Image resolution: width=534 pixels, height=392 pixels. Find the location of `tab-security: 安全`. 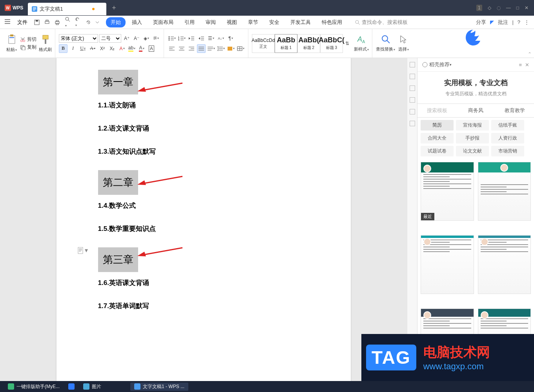

tab-security: 安全 is located at coordinates (274, 22).